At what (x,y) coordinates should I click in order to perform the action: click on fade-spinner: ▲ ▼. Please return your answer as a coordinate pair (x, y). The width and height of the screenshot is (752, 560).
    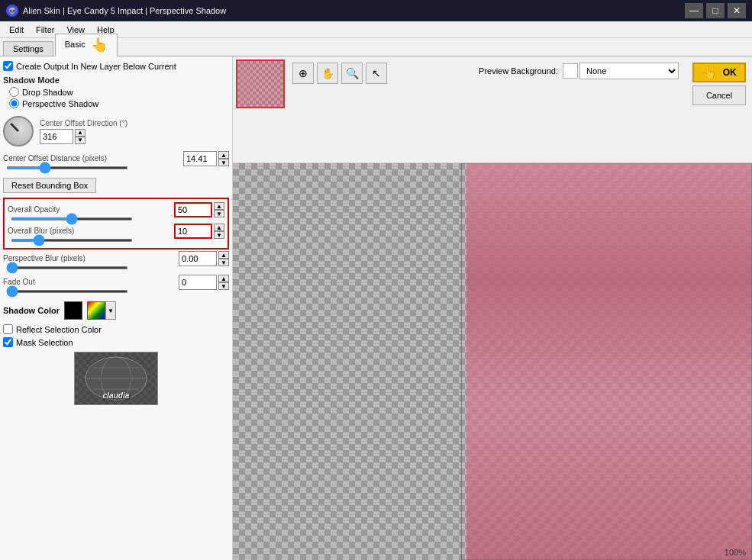
    Looking at the image, I should click on (224, 282).